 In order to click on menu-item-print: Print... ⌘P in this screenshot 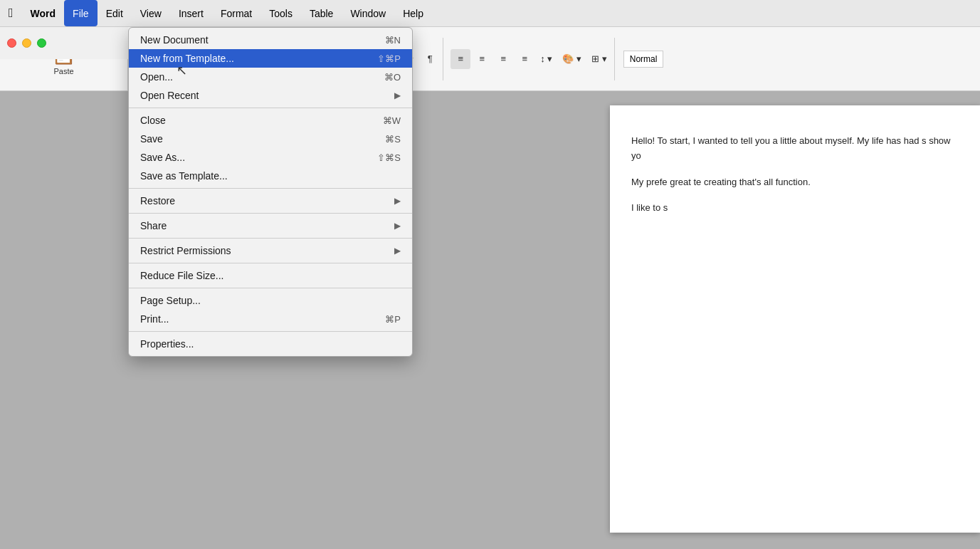, I will do `click(270, 319)`.